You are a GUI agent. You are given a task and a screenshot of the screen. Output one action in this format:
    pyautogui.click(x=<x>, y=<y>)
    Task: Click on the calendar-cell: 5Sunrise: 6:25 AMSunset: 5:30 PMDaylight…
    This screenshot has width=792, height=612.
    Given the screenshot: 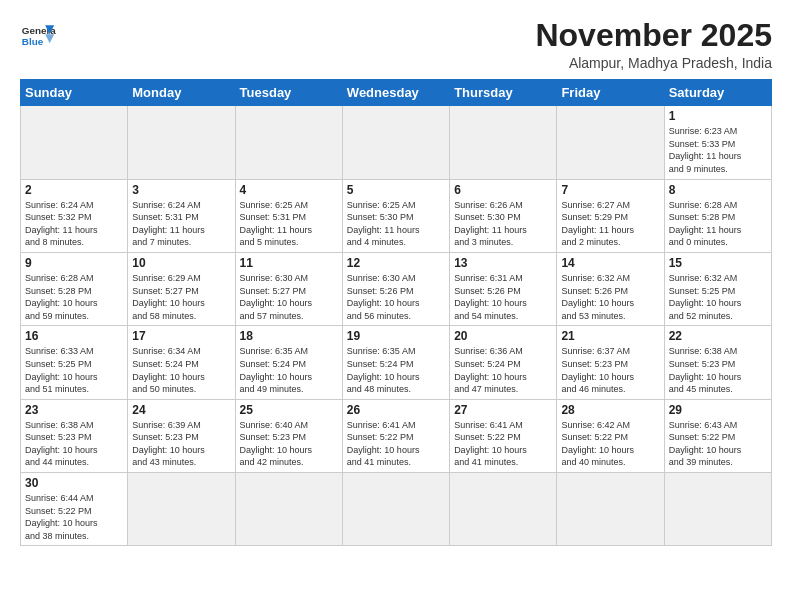 What is the action you would take?
    pyautogui.click(x=396, y=216)
    